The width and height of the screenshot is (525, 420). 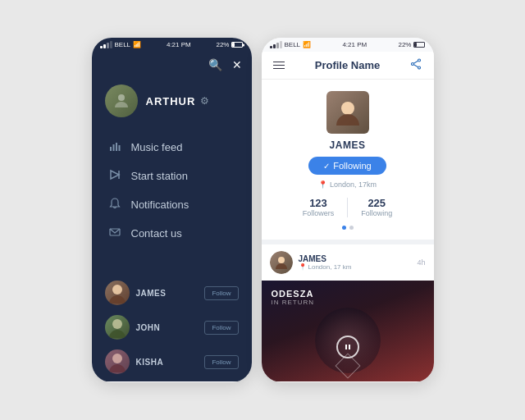 What do you see at coordinates (205, 101) in the screenshot?
I see `settings-icon: ⚙` at bounding box center [205, 101].